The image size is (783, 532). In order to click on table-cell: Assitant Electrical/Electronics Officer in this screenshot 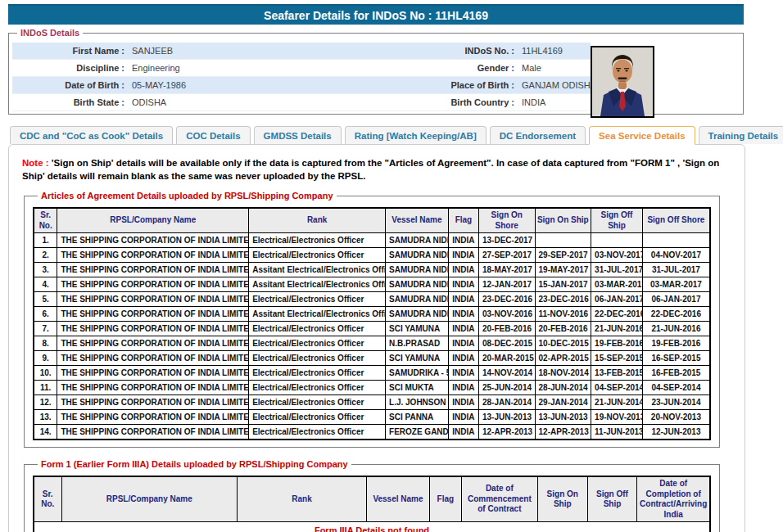, I will do `click(318, 314)`.